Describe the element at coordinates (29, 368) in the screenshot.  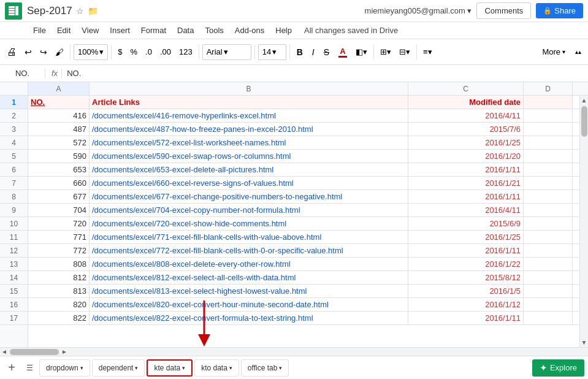
I see `sheet-list-button: ☰` at that location.